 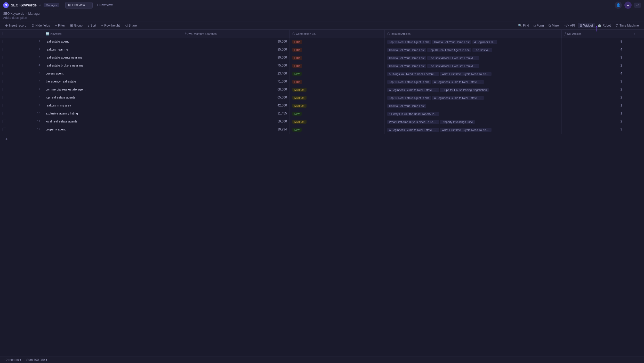 What do you see at coordinates (473, 98) in the screenshot?
I see `related-articles-cell: Top 10 Real Estate Agent in abcA Beginne…` at bounding box center [473, 98].